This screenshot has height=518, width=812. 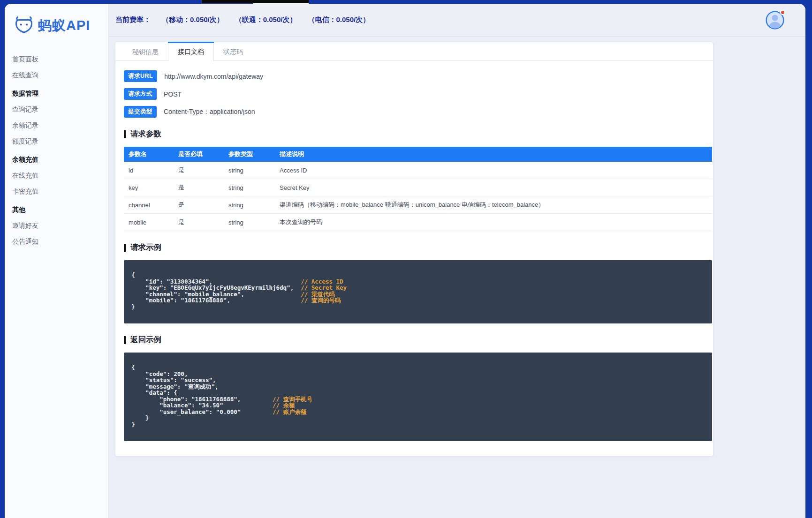 What do you see at coordinates (56, 20) in the screenshot?
I see `logo: 蚂蚁API` at bounding box center [56, 20].